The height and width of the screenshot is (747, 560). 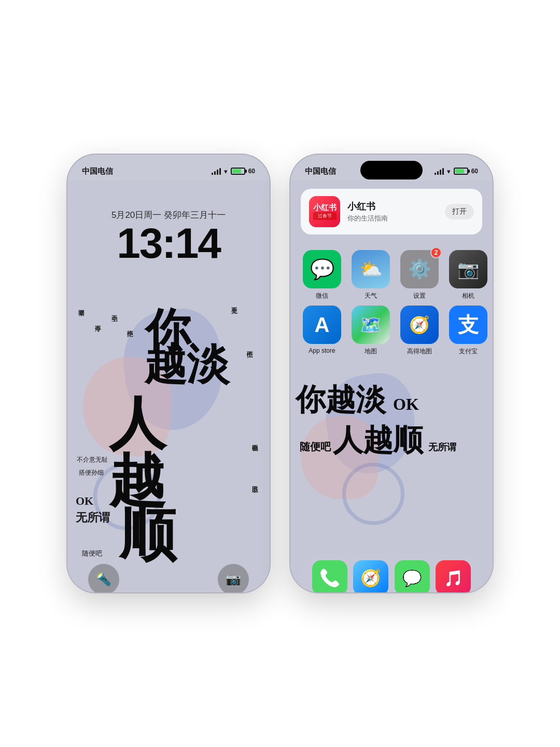 What do you see at coordinates (93, 518) in the screenshot?
I see `small-text-wusuo: 无所谓` at bounding box center [93, 518].